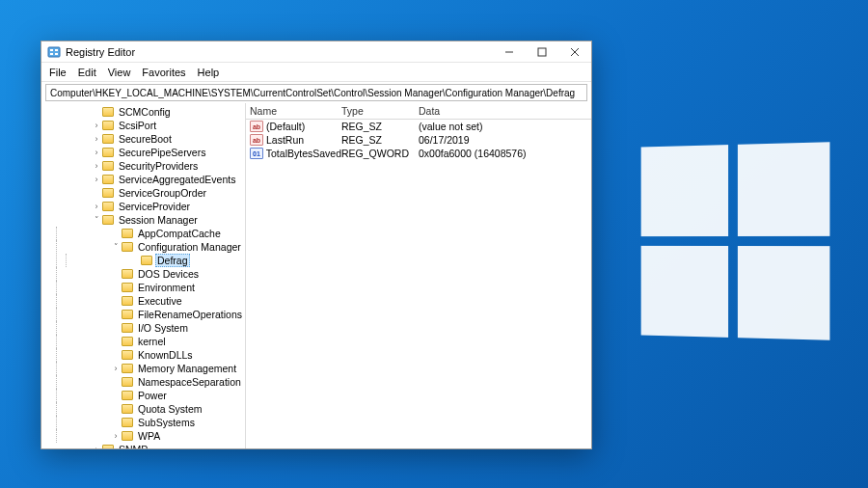 The width and height of the screenshot is (868, 488). Describe the element at coordinates (149, 247) in the screenshot. I see `tree-item: ˅Configuration Manager` at that location.